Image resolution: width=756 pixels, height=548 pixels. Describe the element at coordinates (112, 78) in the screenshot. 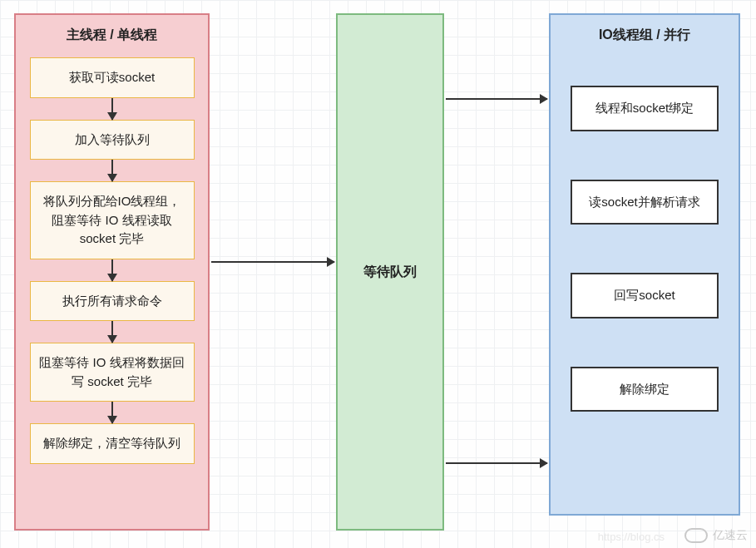

I see `step-get-readable-socket: 获取可读socket` at that location.